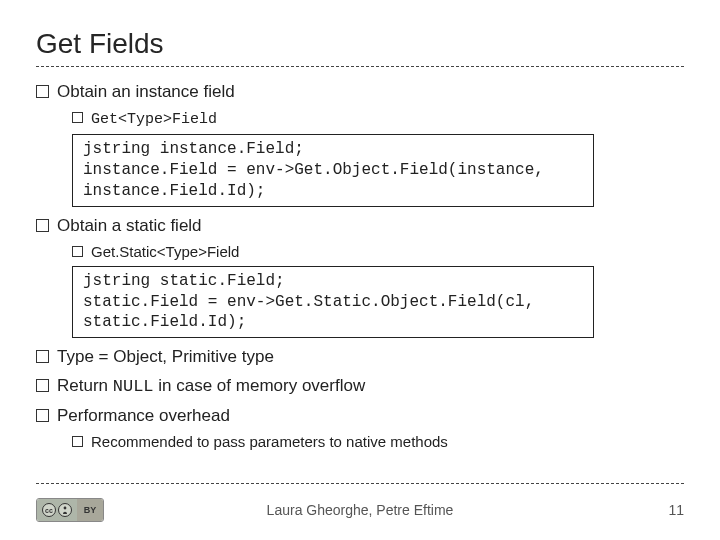 This screenshot has height=540, width=720. Describe the element at coordinates (360, 510) in the screenshot. I see `slide-footer: cc BY Laura Gheorghe, Petre Eftime 11` at that location.